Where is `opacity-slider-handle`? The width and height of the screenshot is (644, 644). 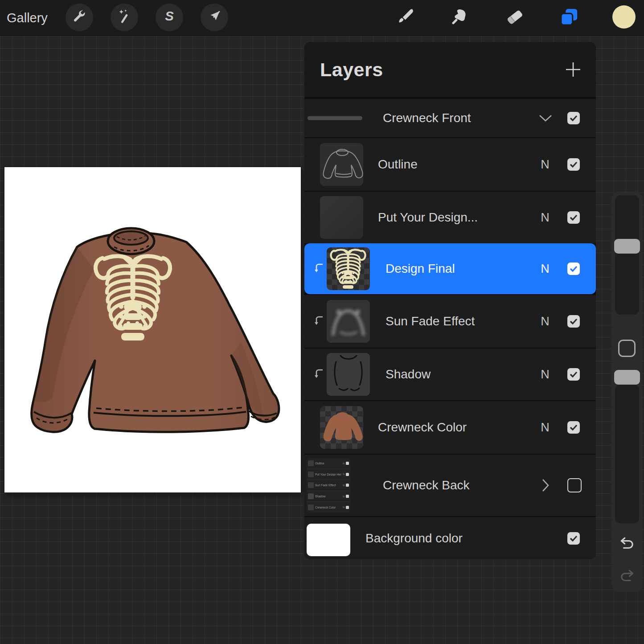
opacity-slider-handle is located at coordinates (627, 377).